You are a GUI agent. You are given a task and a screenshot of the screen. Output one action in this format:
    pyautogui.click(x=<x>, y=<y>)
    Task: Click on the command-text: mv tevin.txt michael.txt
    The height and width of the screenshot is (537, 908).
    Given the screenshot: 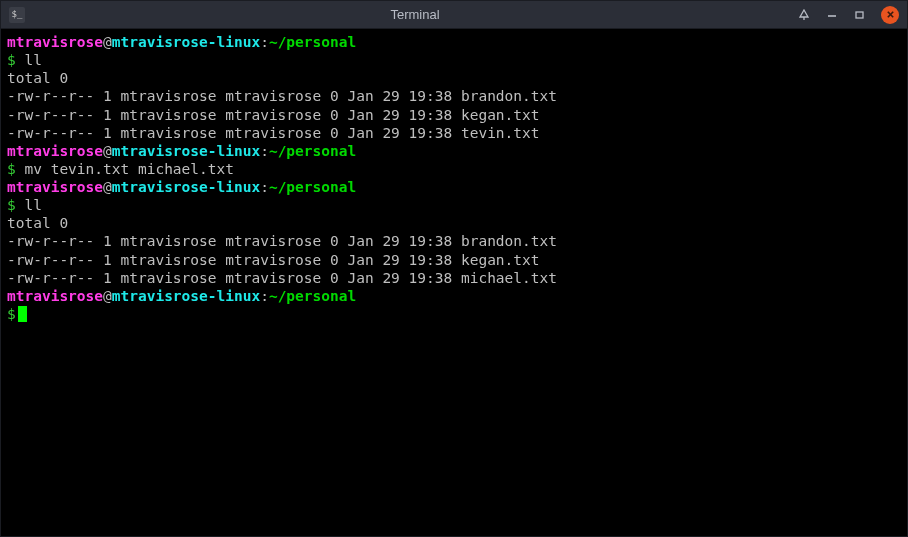 What is the action you would take?
    pyautogui.click(x=129, y=169)
    